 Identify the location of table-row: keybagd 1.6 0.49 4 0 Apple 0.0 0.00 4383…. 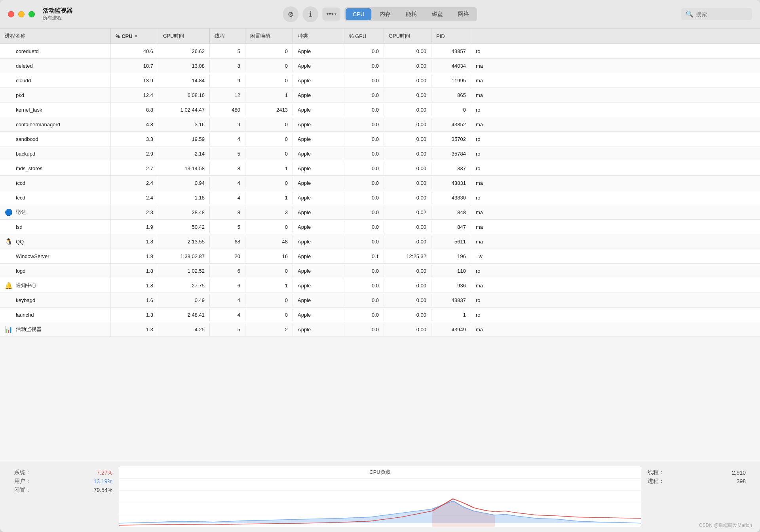
(380, 300).